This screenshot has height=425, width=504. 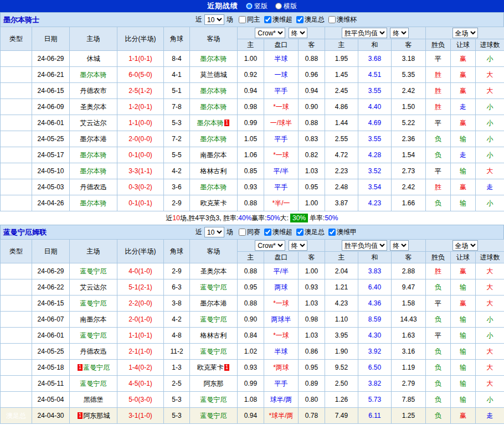 I want to click on filter-澳维杯: 澳维杯, so click(x=342, y=20).